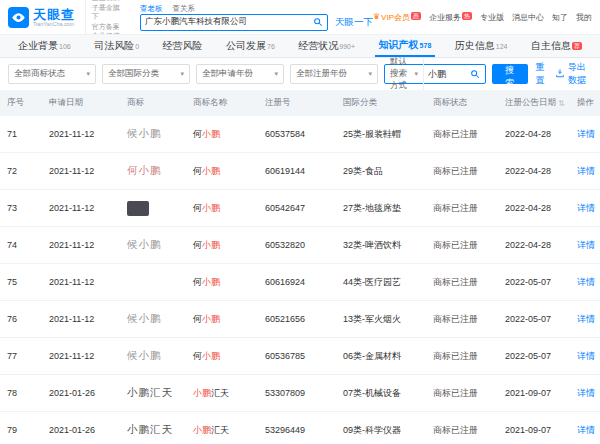 The width and height of the screenshot is (600, 444). What do you see at coordinates (240, 74) in the screenshot?
I see `filter-dropdown-2: 全部申请年份▾` at bounding box center [240, 74].